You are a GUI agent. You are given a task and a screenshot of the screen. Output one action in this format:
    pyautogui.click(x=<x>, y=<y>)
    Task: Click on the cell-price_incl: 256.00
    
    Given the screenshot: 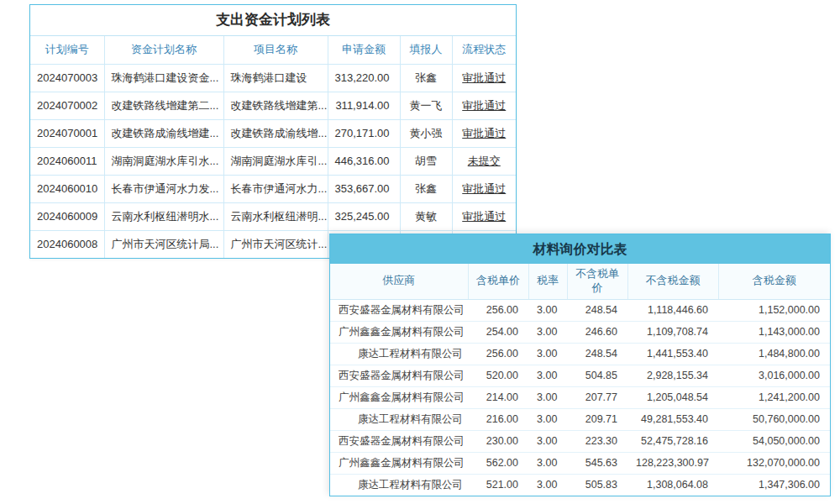 What is the action you would take?
    pyautogui.click(x=498, y=310)
    